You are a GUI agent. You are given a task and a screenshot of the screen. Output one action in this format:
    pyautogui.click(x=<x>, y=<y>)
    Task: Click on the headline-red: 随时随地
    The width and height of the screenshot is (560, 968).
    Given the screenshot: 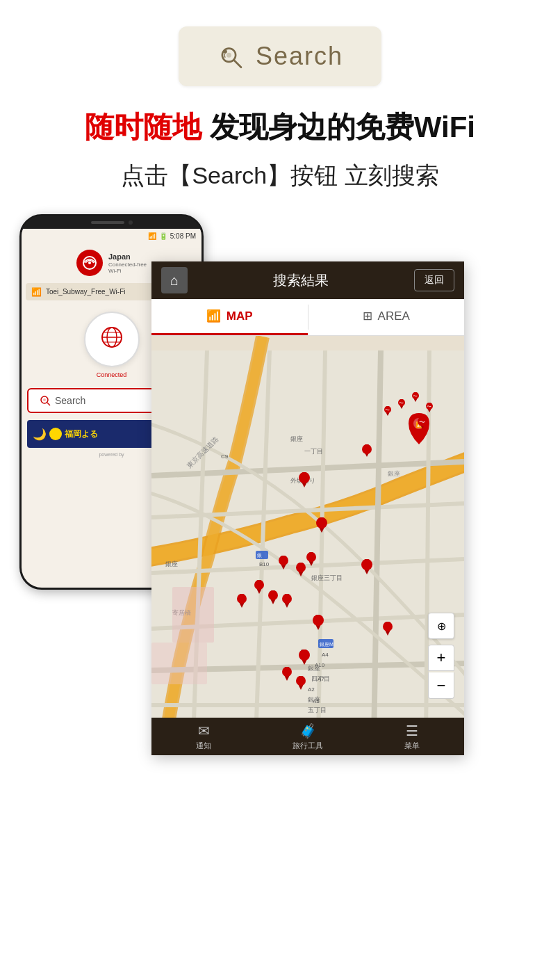 What is the action you would take?
    pyautogui.click(x=143, y=127)
    